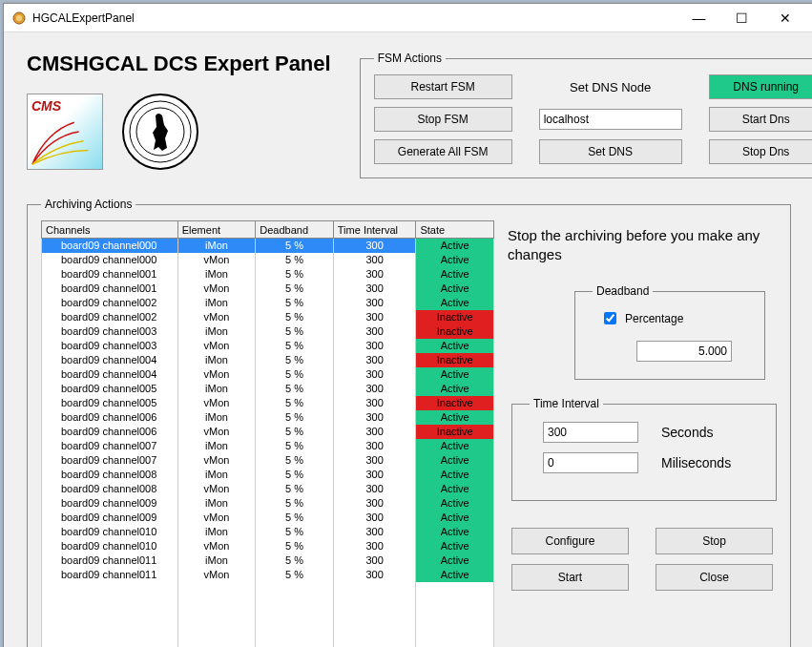  What do you see at coordinates (217, 230) in the screenshot?
I see `col-element: Element` at bounding box center [217, 230].